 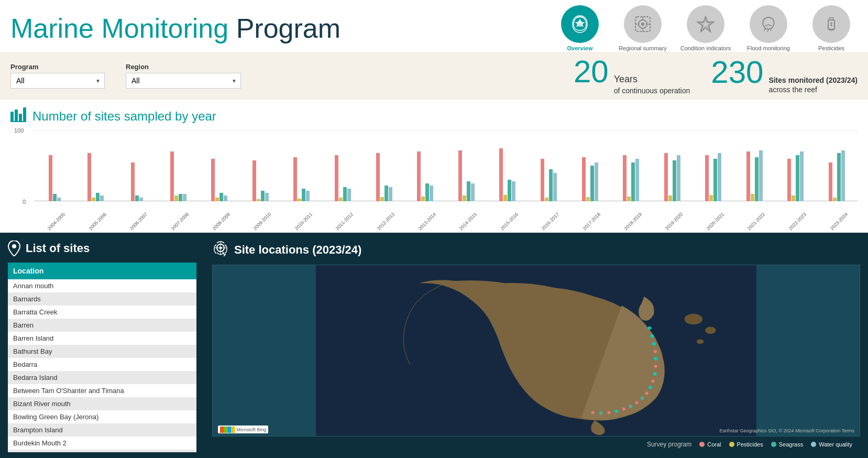 What do you see at coordinates (652, 91) in the screenshot?
I see `years-sub: of continuous operation` at bounding box center [652, 91].